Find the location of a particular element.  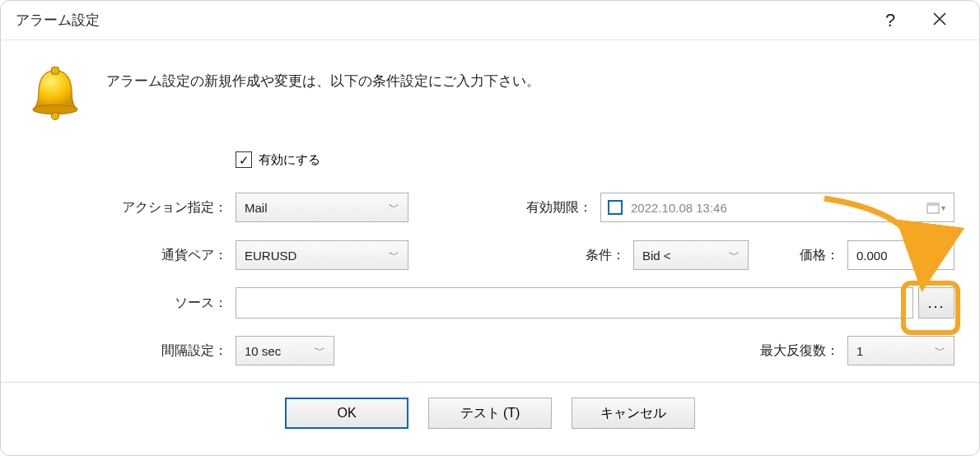

calendar-icon: ▾ is located at coordinates (936, 207).